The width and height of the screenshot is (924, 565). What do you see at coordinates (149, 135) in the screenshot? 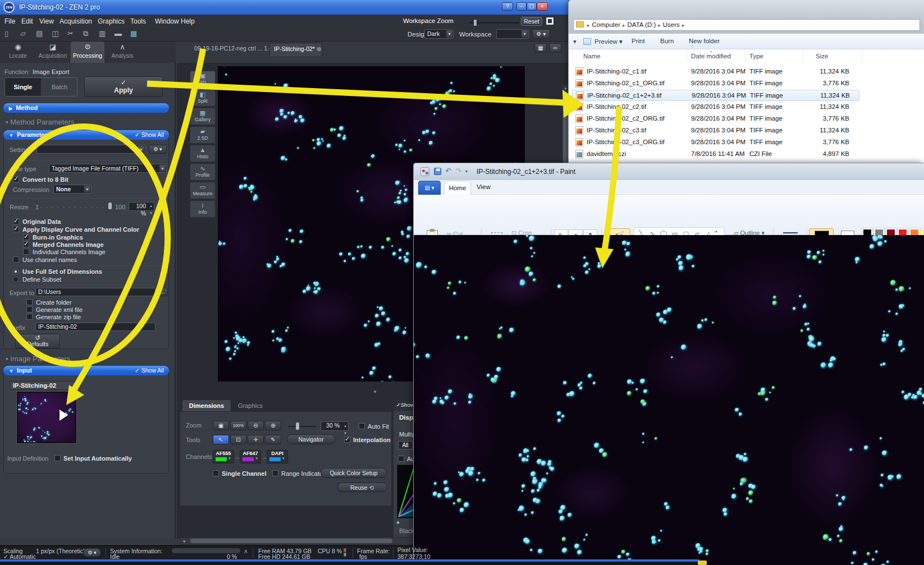
I see `show-all-toggle: ✓ Show All` at bounding box center [149, 135].